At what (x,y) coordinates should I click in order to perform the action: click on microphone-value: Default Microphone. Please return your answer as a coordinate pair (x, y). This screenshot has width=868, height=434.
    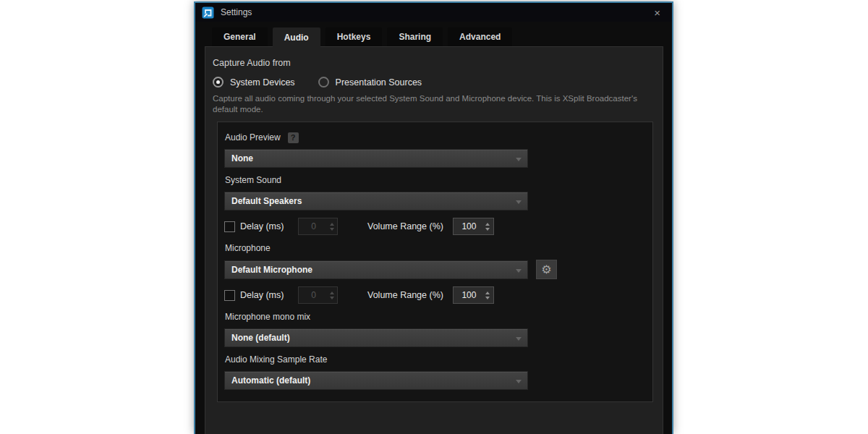
    Looking at the image, I should click on (272, 270).